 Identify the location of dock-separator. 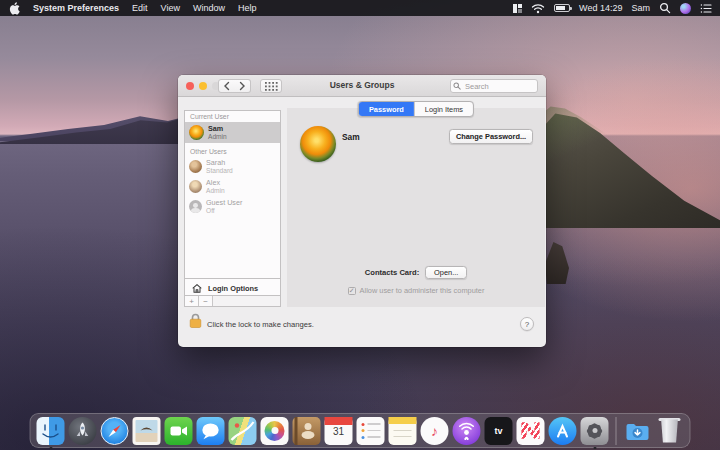
(616, 431).